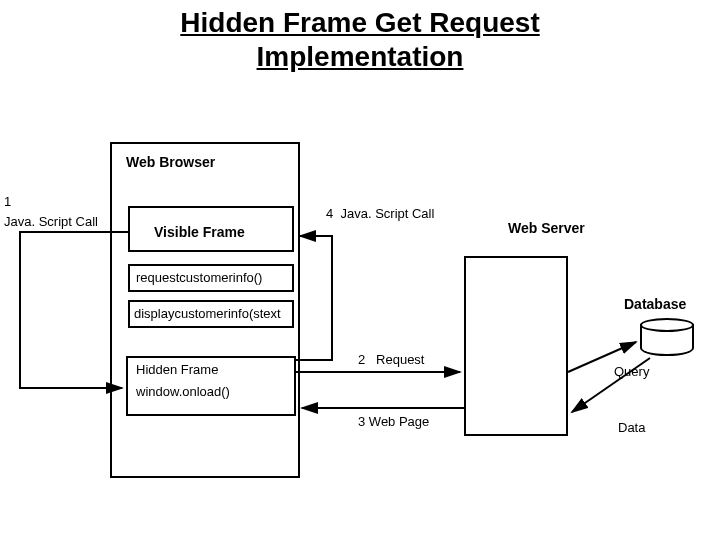  I want to click on page-title: Hidden Frame Get RequestImplementation, so click(360, 40).